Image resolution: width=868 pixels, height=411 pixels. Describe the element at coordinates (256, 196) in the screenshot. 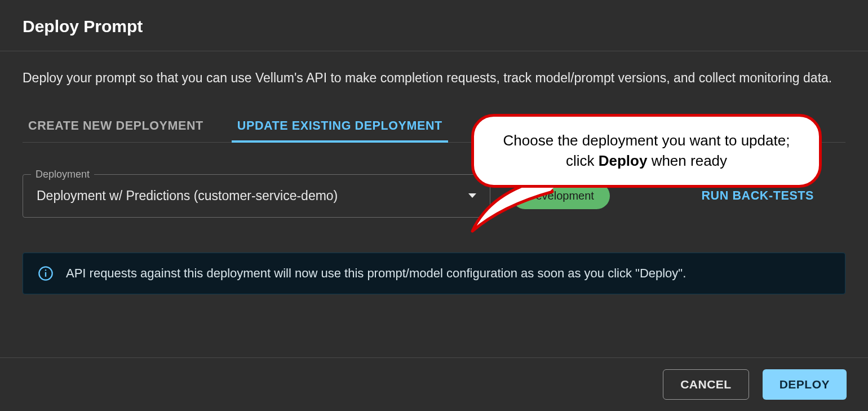

I see `deployment-select: Deployment Deployment w/ Predictions (cu…` at that location.